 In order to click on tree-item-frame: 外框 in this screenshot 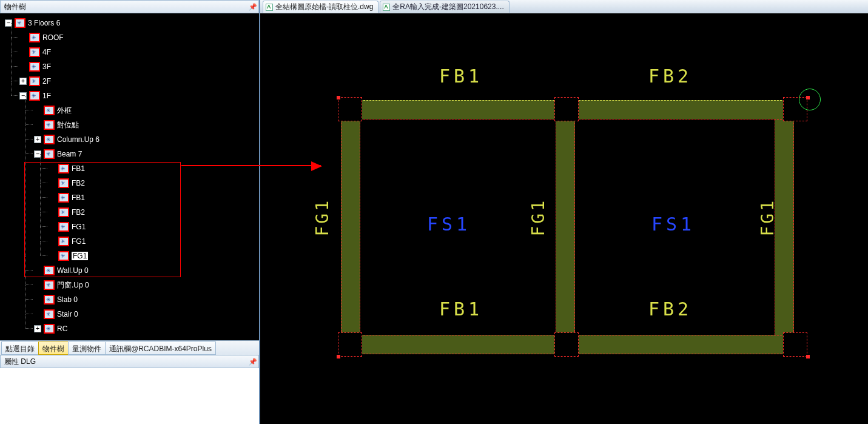, I will do `click(147, 110)`.